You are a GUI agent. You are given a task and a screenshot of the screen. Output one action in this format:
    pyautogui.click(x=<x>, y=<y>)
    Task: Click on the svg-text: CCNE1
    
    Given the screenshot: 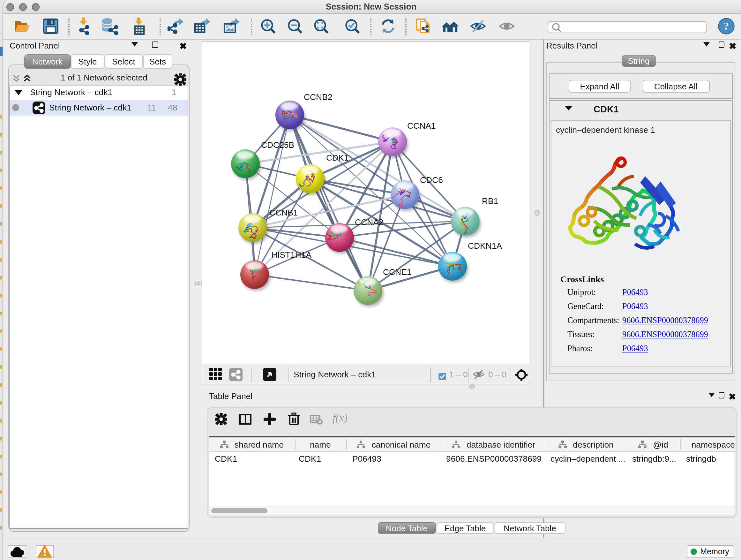 What is the action you would take?
    pyautogui.click(x=397, y=271)
    